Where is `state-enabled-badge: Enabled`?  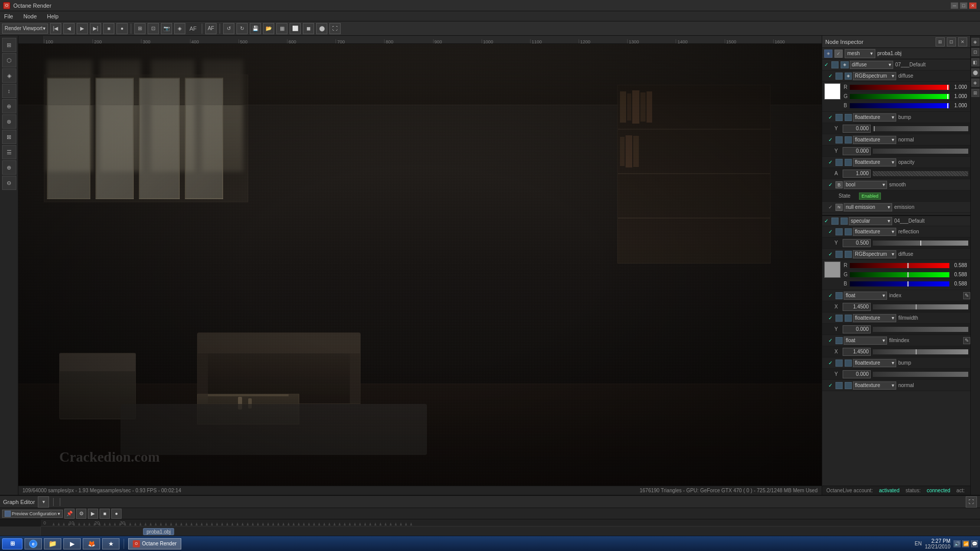 state-enabled-badge: Enabled is located at coordinates (870, 196).